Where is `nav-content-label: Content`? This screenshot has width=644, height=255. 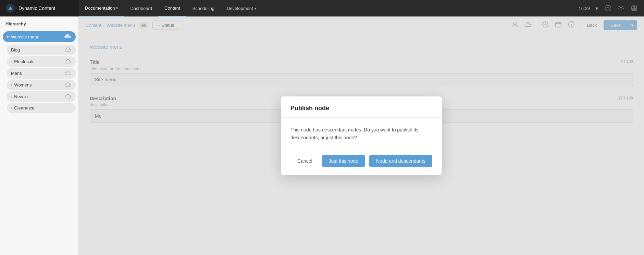
nav-content-label: Content is located at coordinates (172, 8).